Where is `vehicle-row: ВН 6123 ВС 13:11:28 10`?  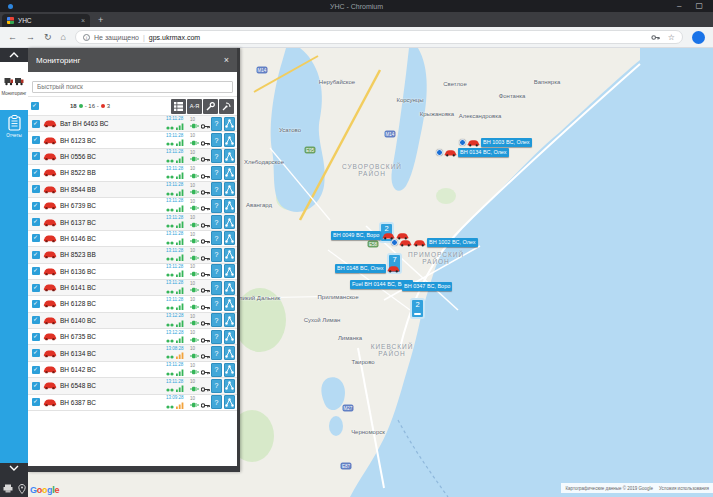 vehicle-row: ВН 6123 ВС 13:11:28 10 is located at coordinates (132, 140).